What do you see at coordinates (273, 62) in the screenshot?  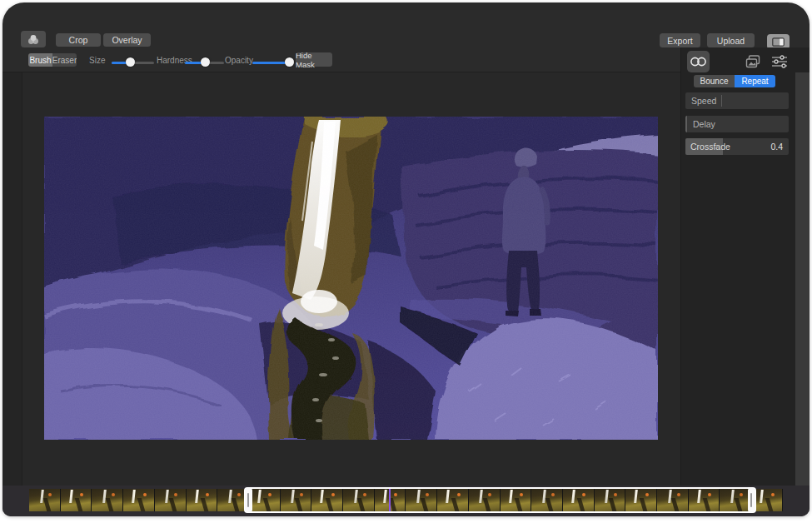 I see `opacity-slider` at bounding box center [273, 62].